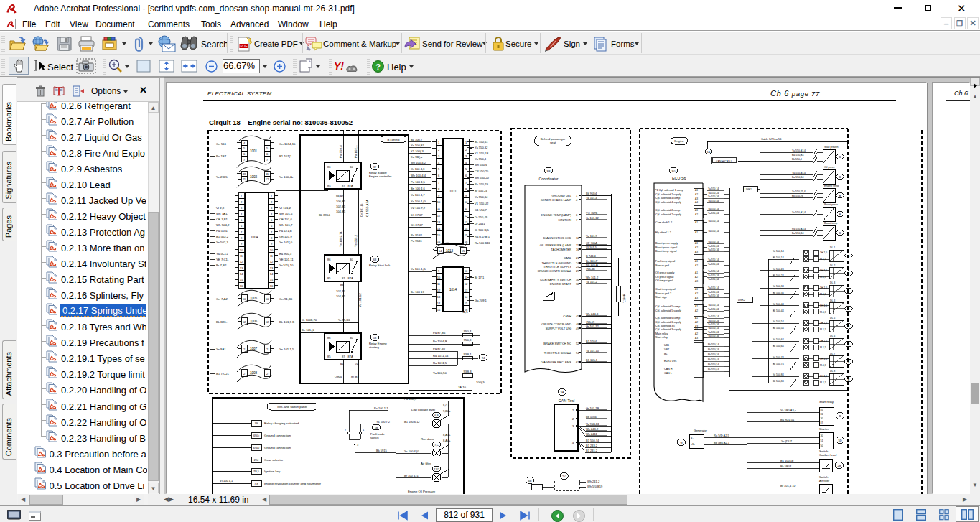 Image resolution: width=980 pixels, height=522 pixels. Describe the element at coordinates (568, 258) in the screenshot. I see `svg-text: CANL` at that location.